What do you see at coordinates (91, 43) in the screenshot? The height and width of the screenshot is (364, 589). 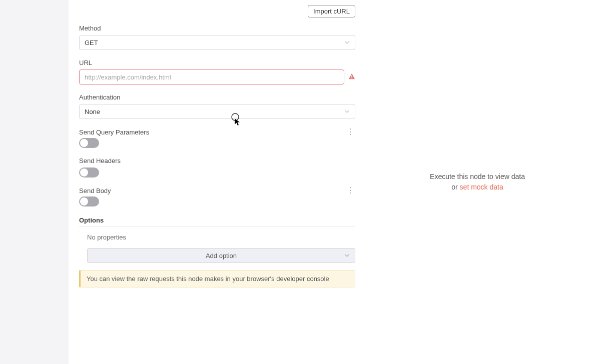 I see `method-value: GET` at bounding box center [91, 43].